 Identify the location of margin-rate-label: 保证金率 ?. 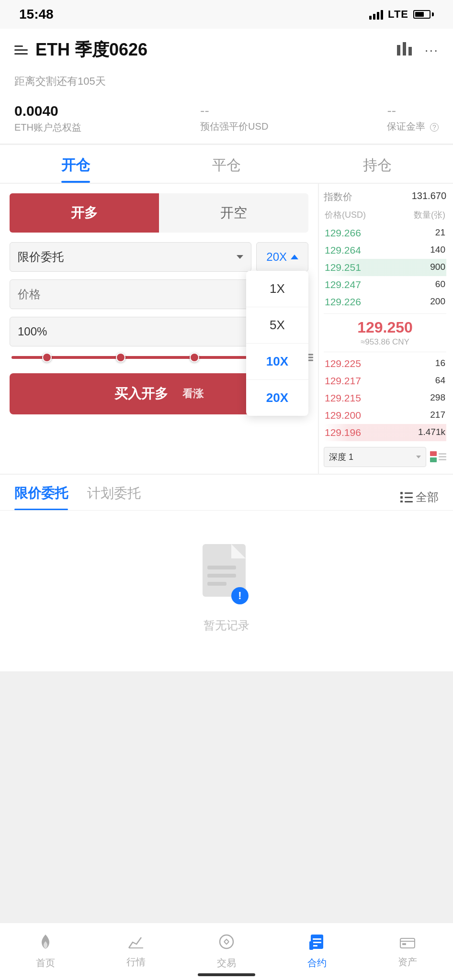
(413, 126).